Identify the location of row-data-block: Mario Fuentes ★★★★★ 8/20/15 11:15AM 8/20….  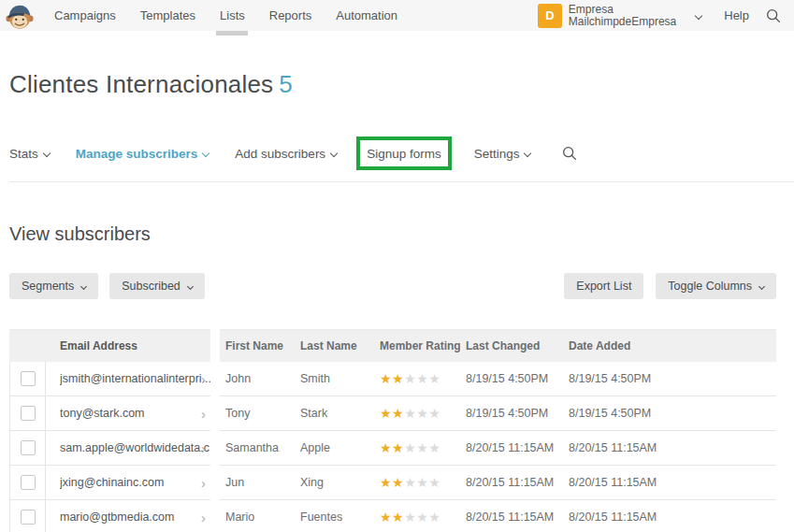
(498, 516).